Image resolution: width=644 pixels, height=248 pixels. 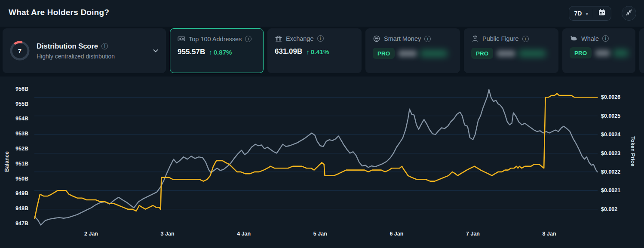 I want to click on y-axis-tick: 953B, so click(x=22, y=134).